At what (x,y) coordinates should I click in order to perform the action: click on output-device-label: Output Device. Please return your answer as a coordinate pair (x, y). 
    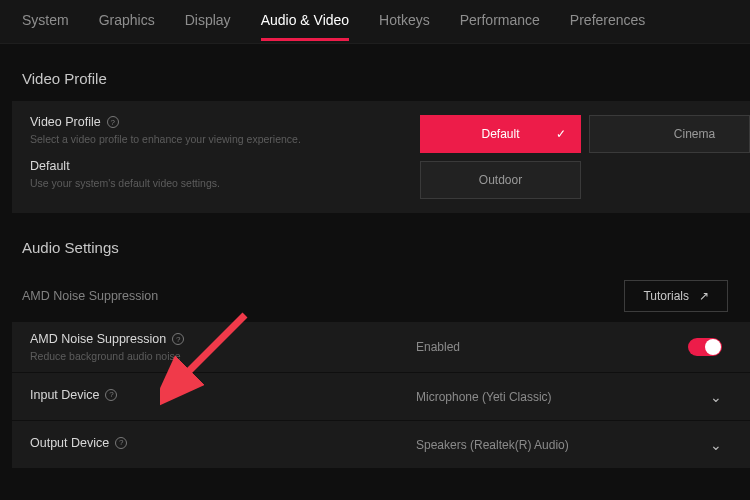
    Looking at the image, I should click on (70, 443).